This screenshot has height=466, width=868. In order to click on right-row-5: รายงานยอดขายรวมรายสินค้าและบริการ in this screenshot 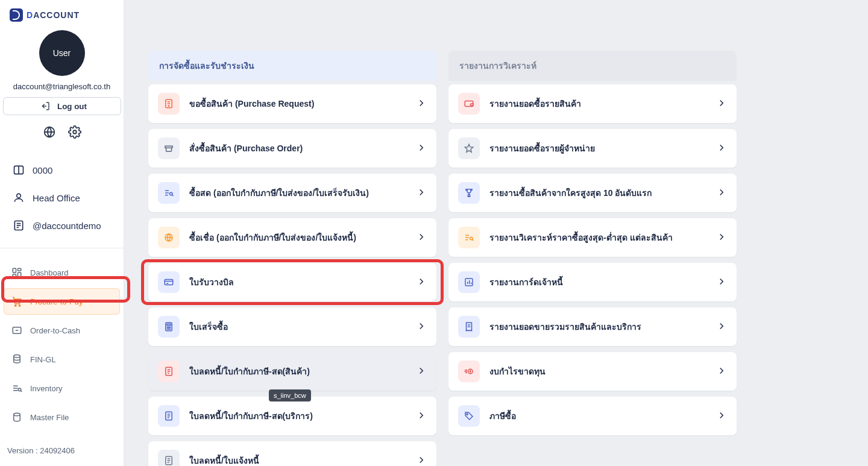, I will do `click(593, 327)`.